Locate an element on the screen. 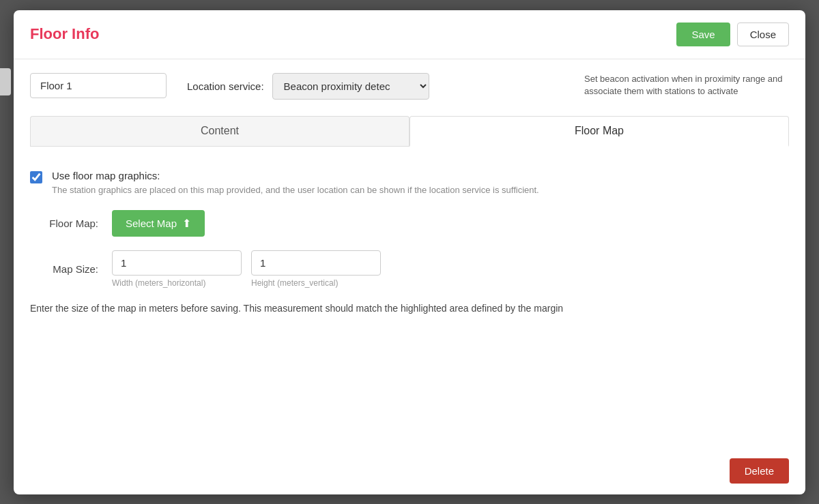 Image resolution: width=819 pixels, height=504 pixels. location-service-group: Location service: Beacon proximity detec… is located at coordinates (308, 86).